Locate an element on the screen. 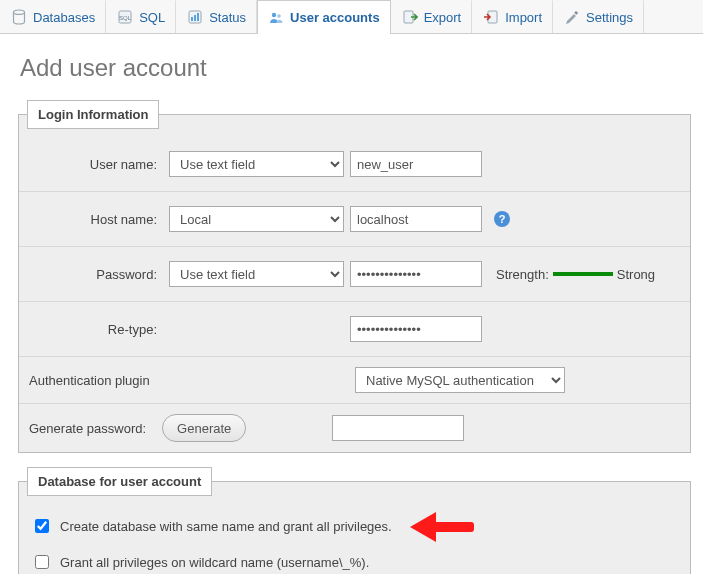  tab-label: Settings is located at coordinates (610, 18).